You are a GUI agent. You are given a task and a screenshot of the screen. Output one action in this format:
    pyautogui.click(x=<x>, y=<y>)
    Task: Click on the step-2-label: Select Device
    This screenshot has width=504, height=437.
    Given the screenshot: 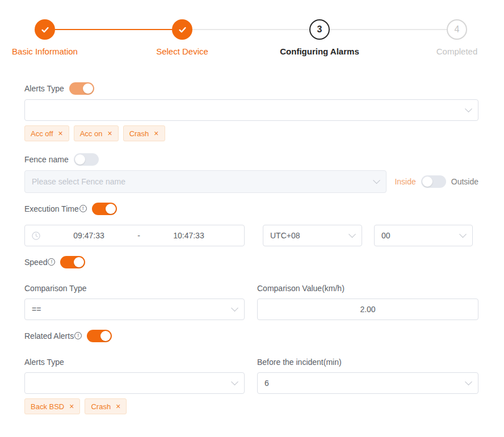 What is the action you would take?
    pyautogui.click(x=182, y=51)
    